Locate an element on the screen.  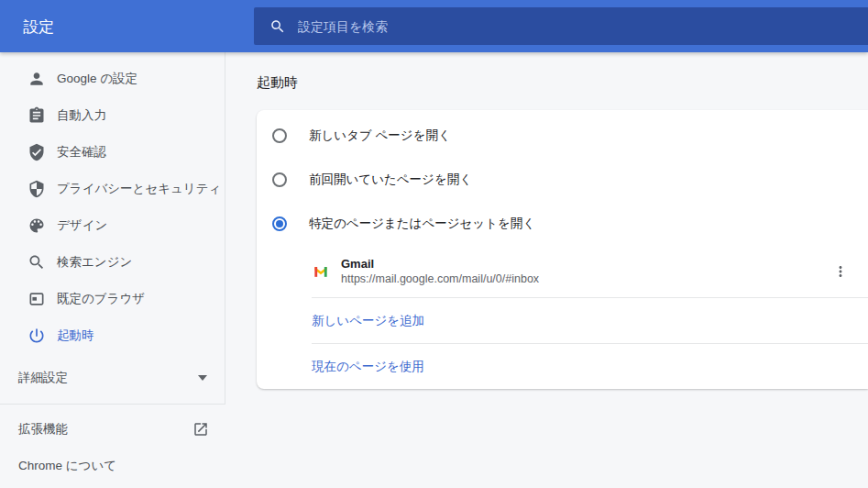
sidebar-item-default-browser: 既定のブラウザ is located at coordinates (112, 299).